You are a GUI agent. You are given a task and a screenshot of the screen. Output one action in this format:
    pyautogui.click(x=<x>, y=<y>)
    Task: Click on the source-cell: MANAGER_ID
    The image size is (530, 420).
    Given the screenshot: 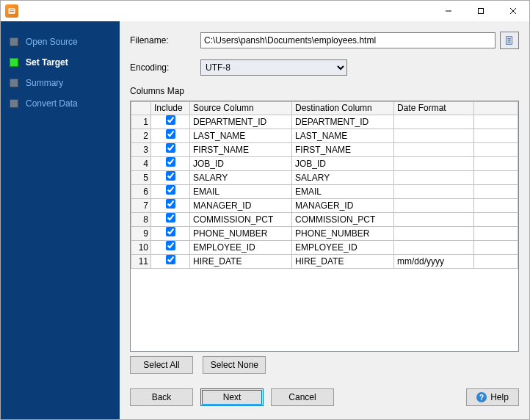 What is the action you would take?
    pyautogui.click(x=241, y=206)
    